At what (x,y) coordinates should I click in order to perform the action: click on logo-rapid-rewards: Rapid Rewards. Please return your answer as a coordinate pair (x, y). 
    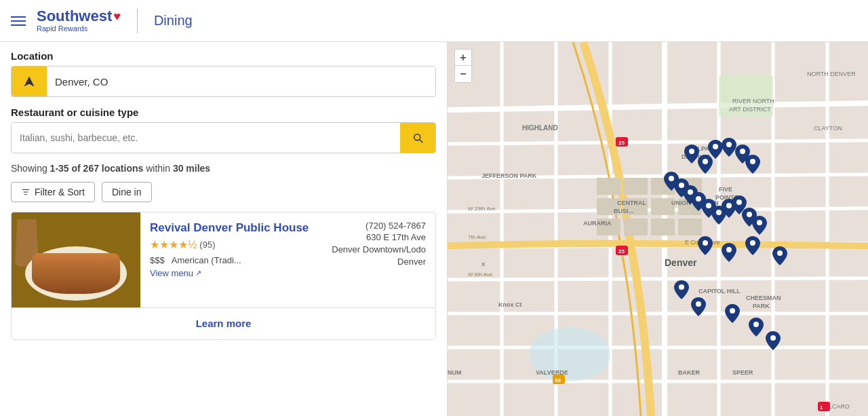
    Looking at the image, I should click on (62, 29).